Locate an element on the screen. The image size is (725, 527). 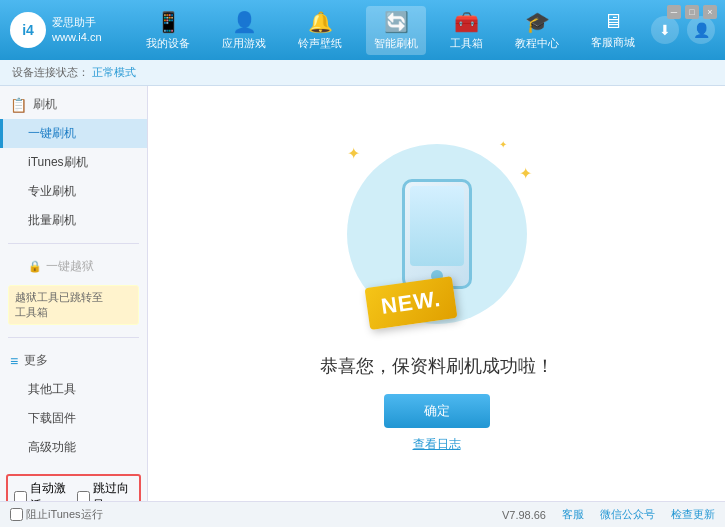
apps-games-icon: 👤 is located at coordinates (244, 22).